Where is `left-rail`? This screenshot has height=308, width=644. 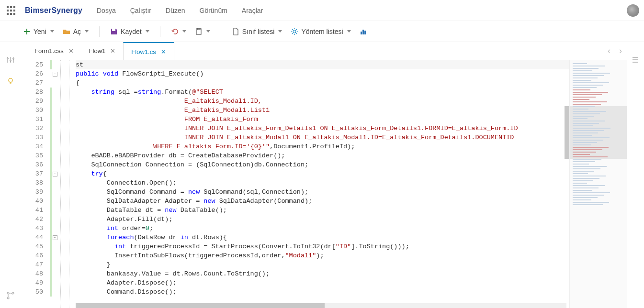
left-rail is located at coordinates (11, 175).